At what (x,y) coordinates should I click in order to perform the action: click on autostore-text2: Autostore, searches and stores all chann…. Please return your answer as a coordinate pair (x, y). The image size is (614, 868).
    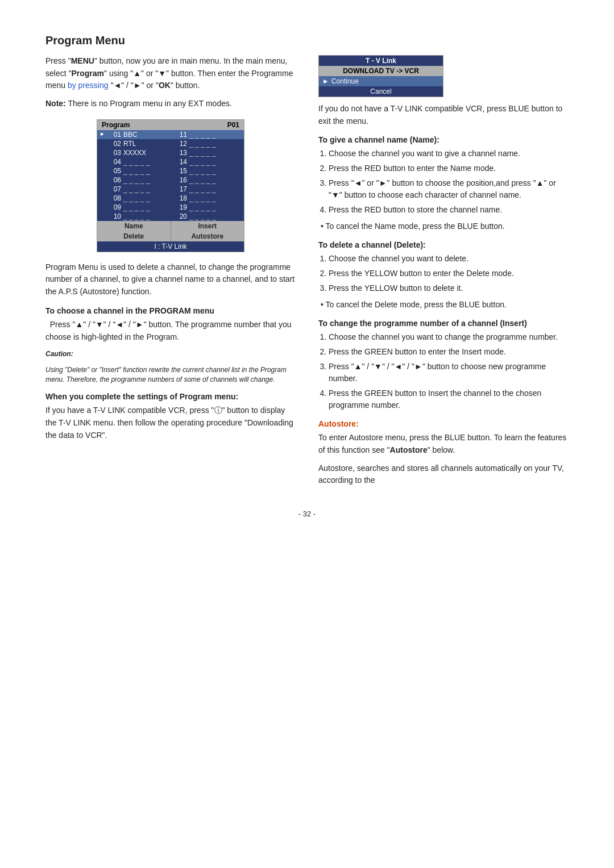
    Looking at the image, I should click on (443, 475).